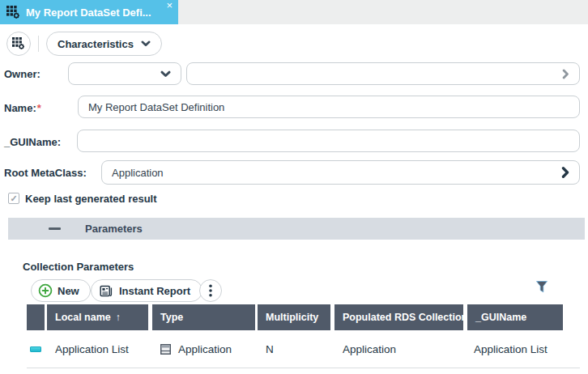  I want to click on metaclass-icon, so click(165, 350).